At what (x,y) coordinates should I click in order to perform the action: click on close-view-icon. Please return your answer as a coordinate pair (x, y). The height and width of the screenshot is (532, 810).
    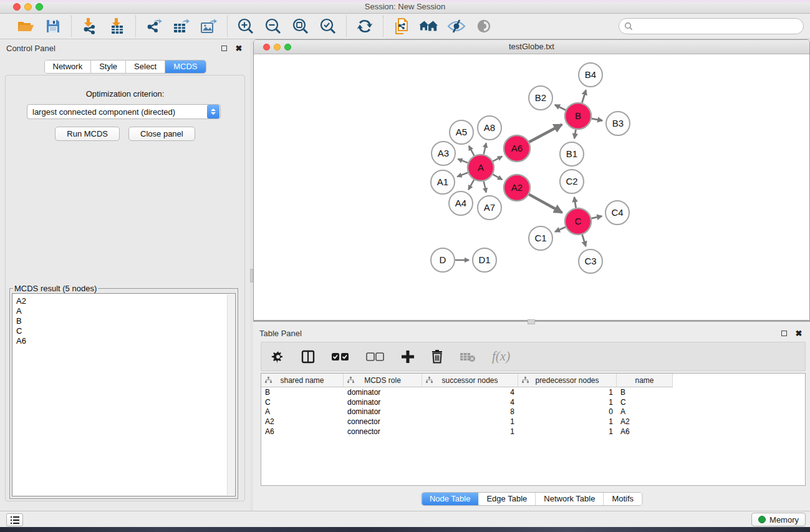
    Looking at the image, I should click on (267, 47).